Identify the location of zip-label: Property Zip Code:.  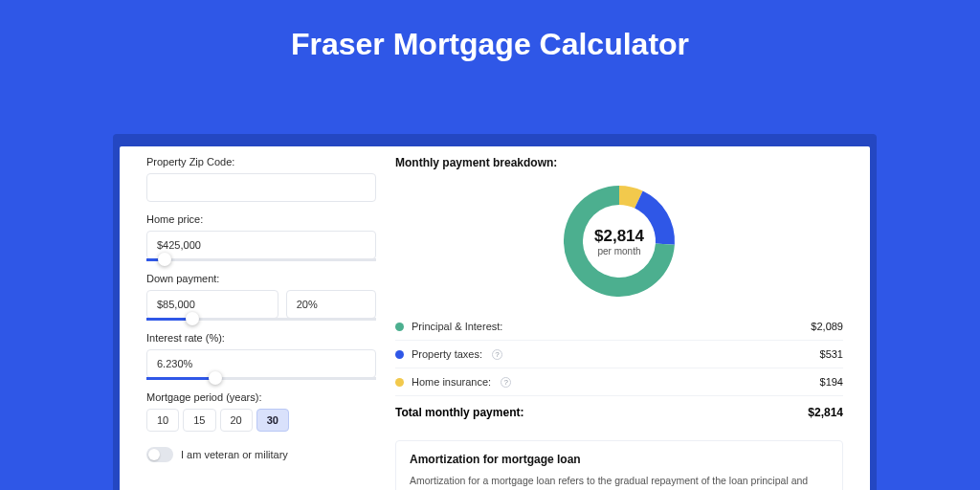
(261, 162).